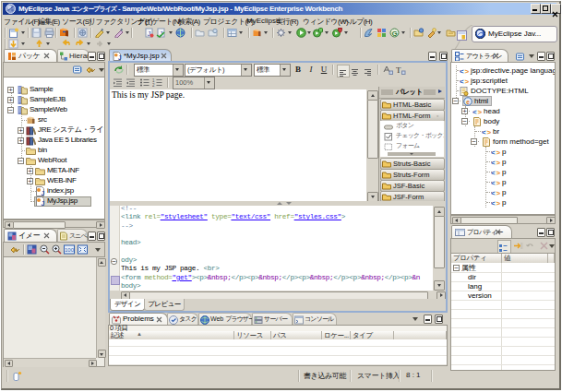 This screenshot has height=392, width=562. What do you see at coordinates (153, 85) in the screenshot?
I see `svg-text: 2` at bounding box center [153, 85].